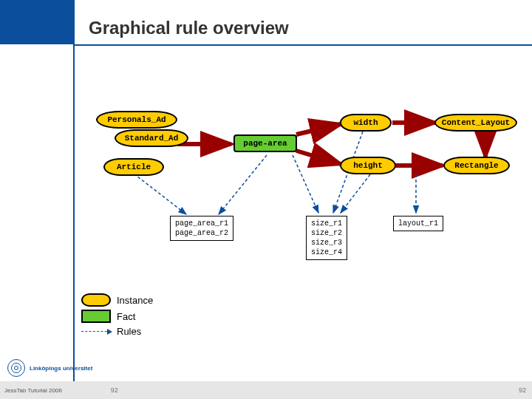  Describe the element at coordinates (303, 45) in the screenshot. I see `title-band: Graphical rule overview` at that location.